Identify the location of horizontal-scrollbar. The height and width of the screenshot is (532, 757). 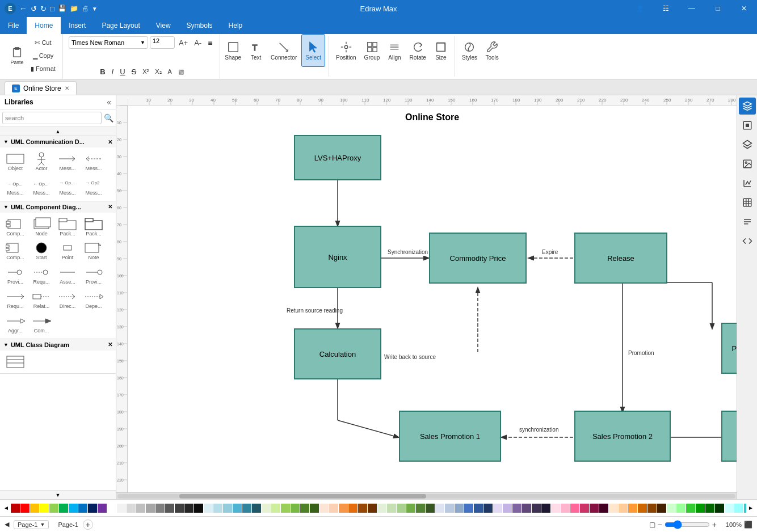
(427, 496).